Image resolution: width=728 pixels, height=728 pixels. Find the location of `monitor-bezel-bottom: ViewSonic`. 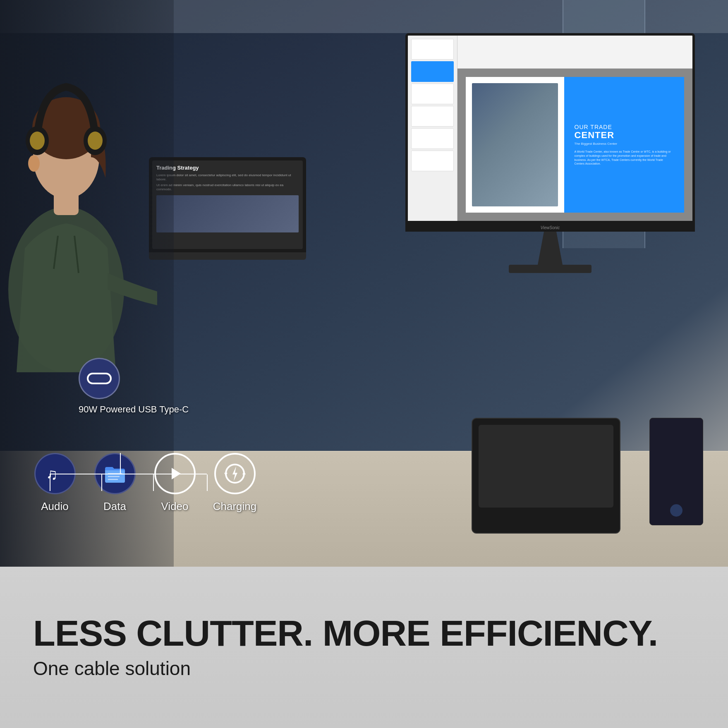

monitor-bezel-bottom: ViewSonic is located at coordinates (550, 228).